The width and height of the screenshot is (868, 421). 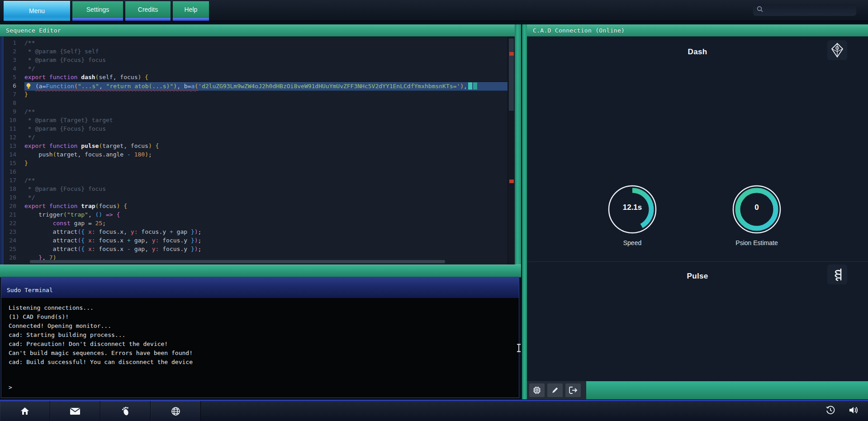 I want to click on code-line: 18 * @param {Focus} focus, so click(x=256, y=190).